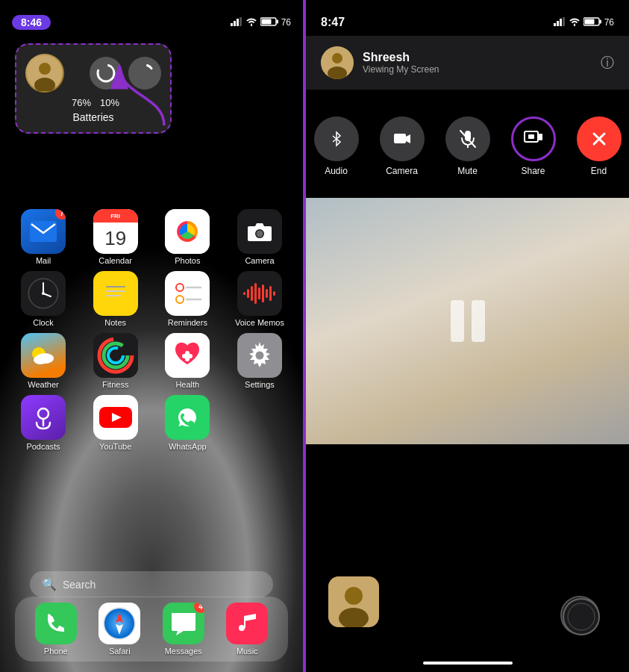 This screenshot has width=629, height=672. I want to click on ft-camera-label: Camera, so click(401, 171).